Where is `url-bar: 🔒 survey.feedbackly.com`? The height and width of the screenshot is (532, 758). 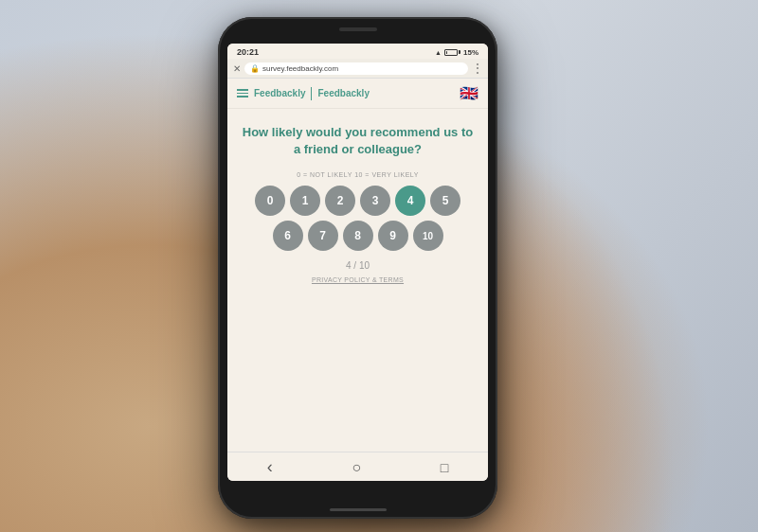 url-bar: 🔒 survey.feedbackly.com is located at coordinates (356, 68).